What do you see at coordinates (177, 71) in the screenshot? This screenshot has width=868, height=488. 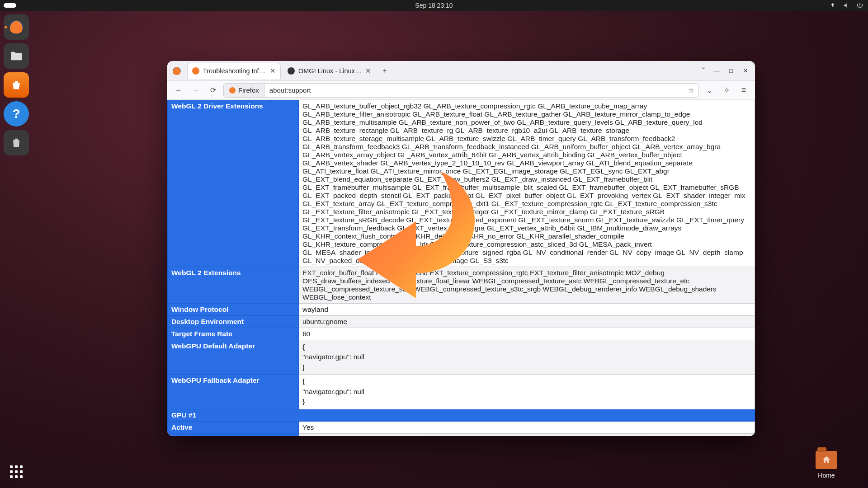 I see `firefox-app-icon` at bounding box center [177, 71].